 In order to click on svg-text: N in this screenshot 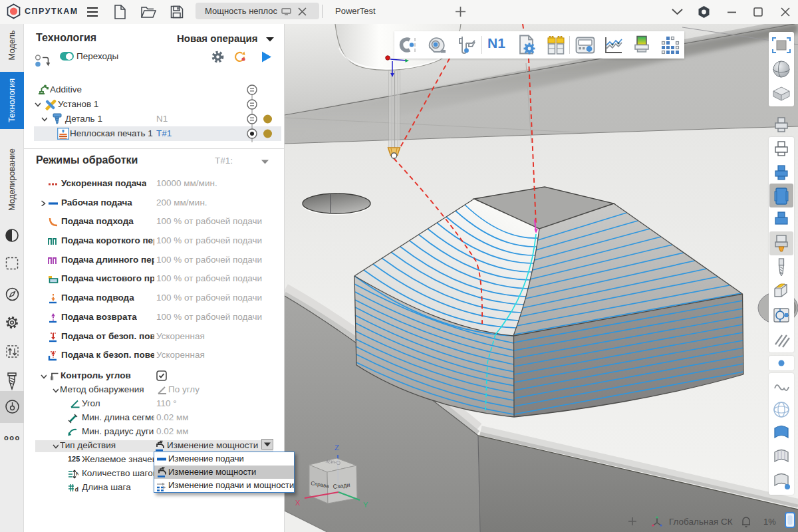, I will do `click(77, 473)`.